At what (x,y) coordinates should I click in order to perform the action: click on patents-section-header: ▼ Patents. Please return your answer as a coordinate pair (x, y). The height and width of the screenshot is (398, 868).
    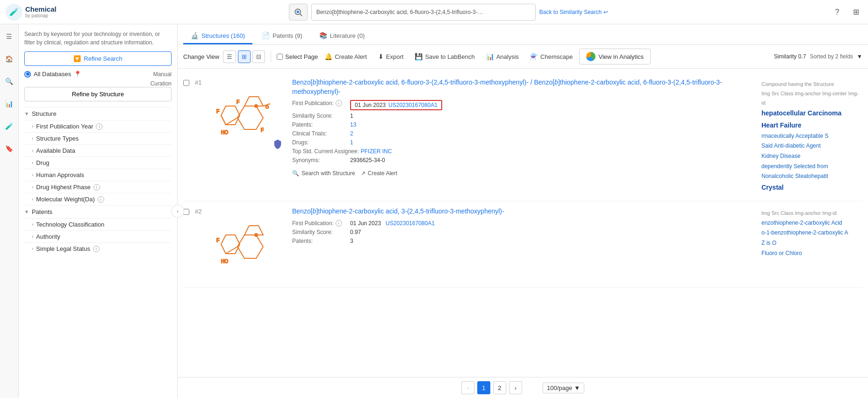
    Looking at the image, I should click on (98, 212).